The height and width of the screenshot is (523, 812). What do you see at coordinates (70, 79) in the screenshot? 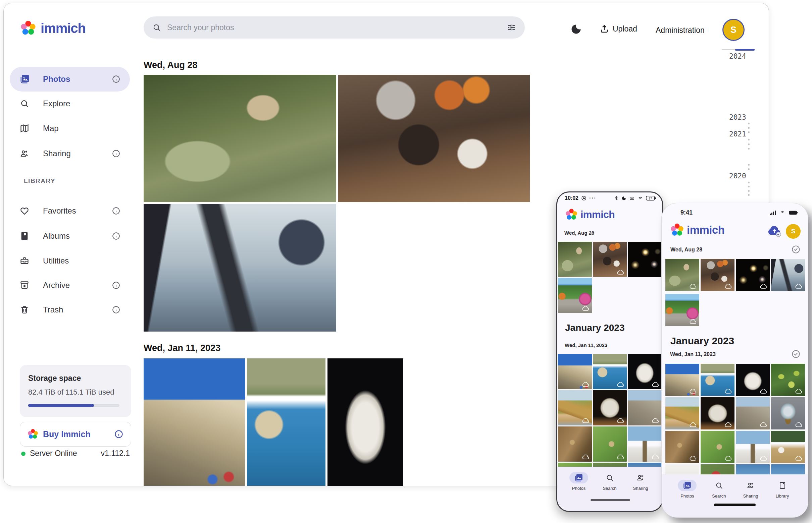
I see `sidebar-item-photos: Photos` at bounding box center [70, 79].